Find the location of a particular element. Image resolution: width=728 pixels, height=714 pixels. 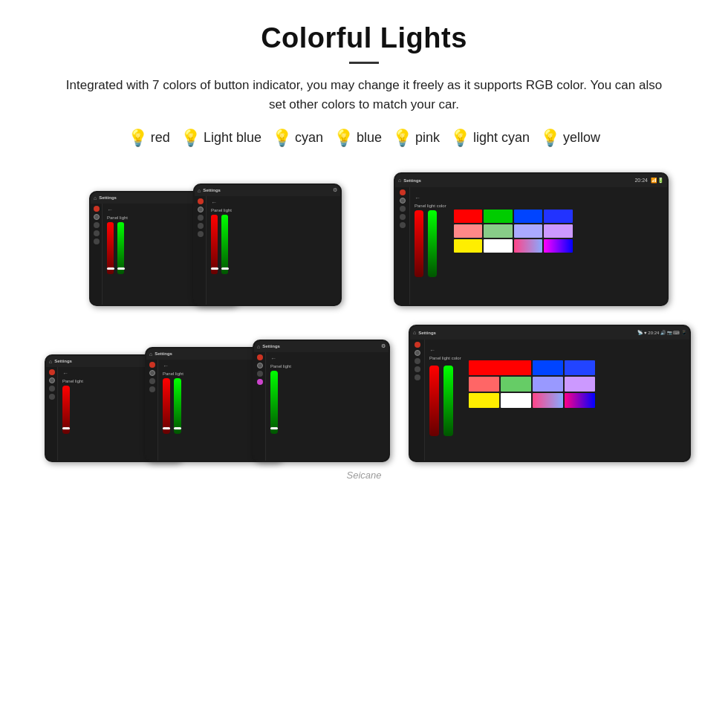

colors-row: 💡 red 💡 Light blue 💡 cyan 💡 blue 💡 pink … is located at coordinates (364, 138).